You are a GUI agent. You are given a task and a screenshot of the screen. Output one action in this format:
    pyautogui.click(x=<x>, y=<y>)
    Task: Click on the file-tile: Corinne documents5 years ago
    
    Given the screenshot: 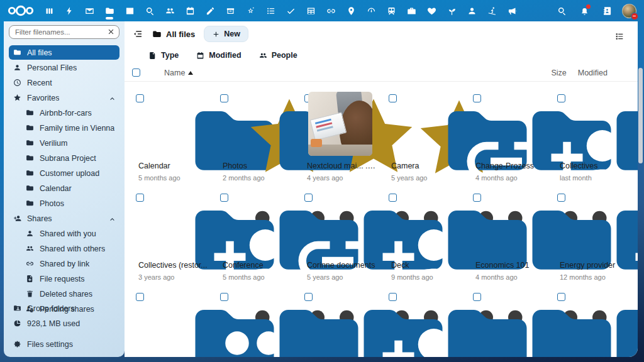 What is the action you would take?
    pyautogui.click(x=340, y=237)
    